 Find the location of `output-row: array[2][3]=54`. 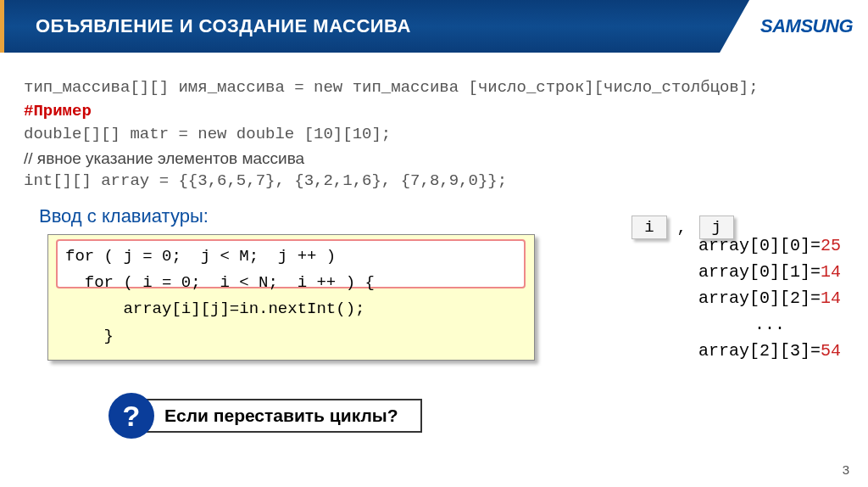

output-row: array[2][3]=54 is located at coordinates (770, 351).